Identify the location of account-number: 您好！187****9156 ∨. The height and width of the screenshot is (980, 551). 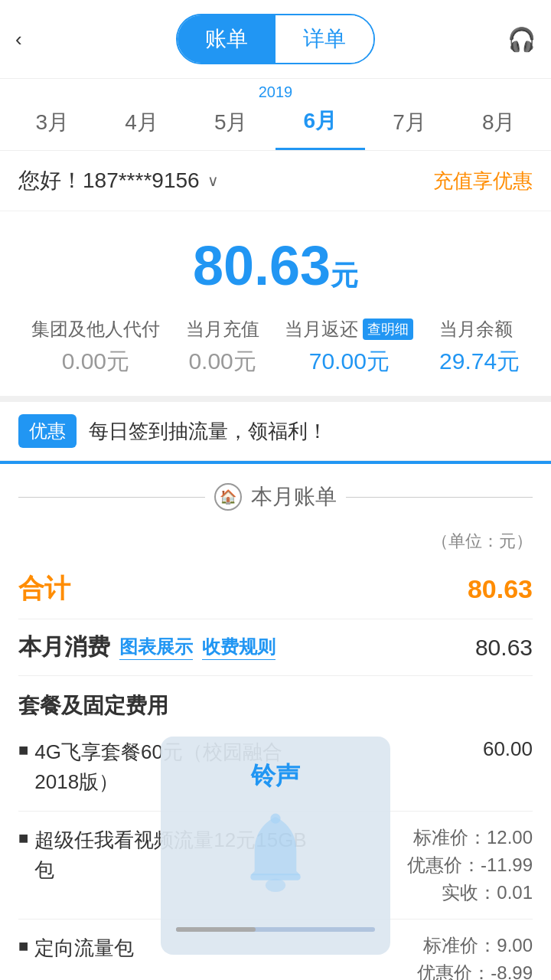
(119, 181).